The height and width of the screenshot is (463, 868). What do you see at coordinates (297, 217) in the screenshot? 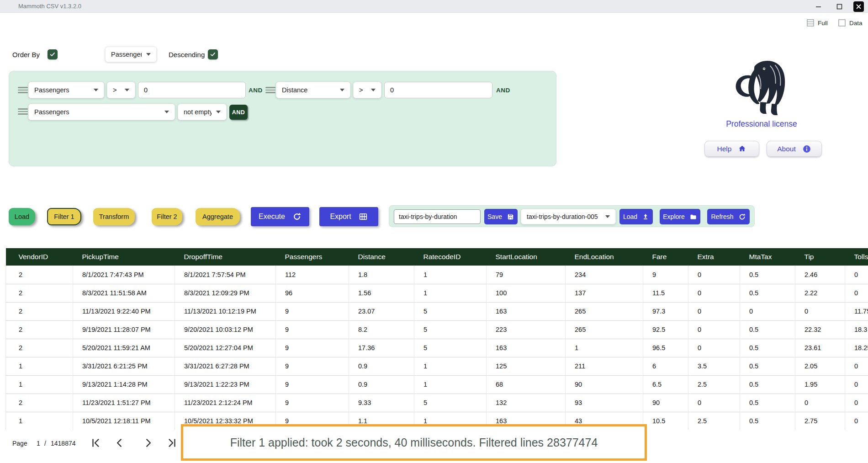
I see `refresh-icon` at bounding box center [297, 217].